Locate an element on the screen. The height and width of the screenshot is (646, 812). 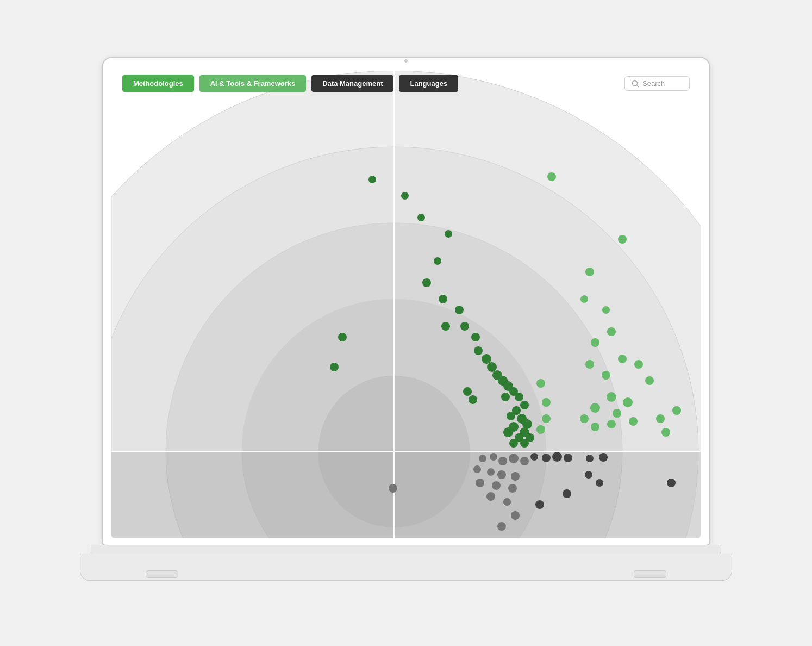
laptop-camera is located at coordinates (406, 61).